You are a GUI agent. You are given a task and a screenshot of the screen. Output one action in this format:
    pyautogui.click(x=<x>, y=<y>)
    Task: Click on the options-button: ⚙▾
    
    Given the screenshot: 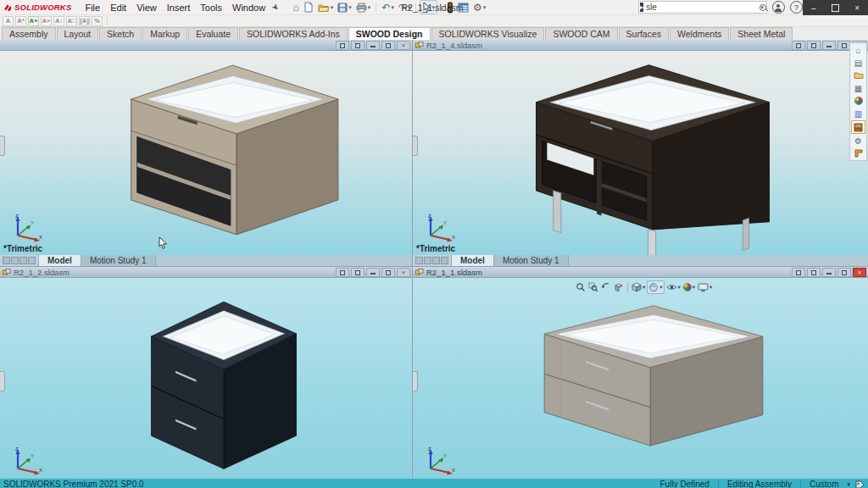 What is the action you would take?
    pyautogui.click(x=480, y=8)
    